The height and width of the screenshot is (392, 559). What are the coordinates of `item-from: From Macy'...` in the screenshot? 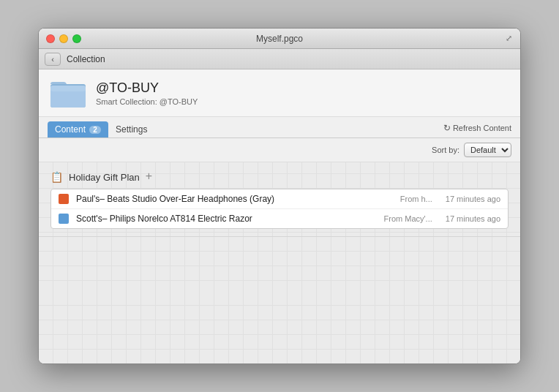 It's located at (408, 219).